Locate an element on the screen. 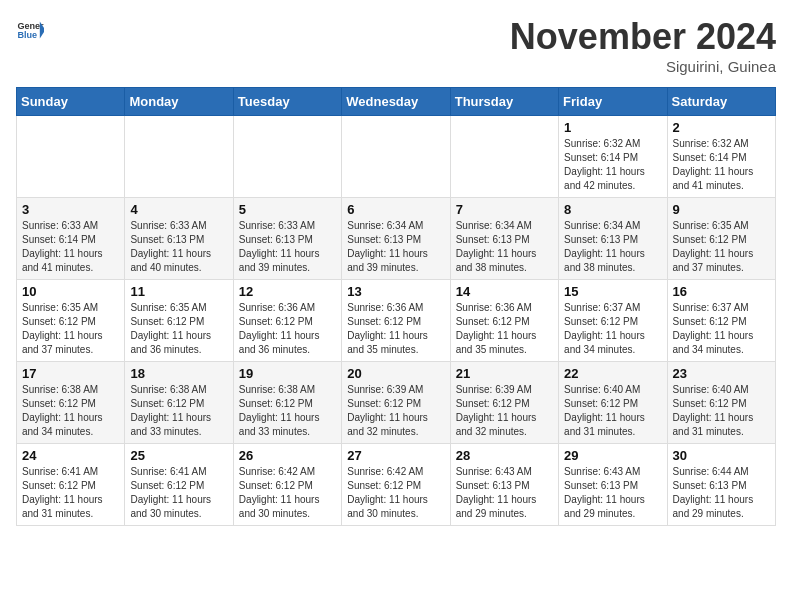  day-number: 12 is located at coordinates (288, 292).